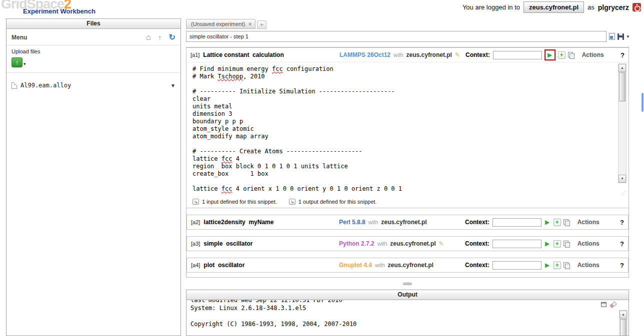 The width and height of the screenshot is (644, 336). Describe the element at coordinates (196, 222) in the screenshot. I see `snippet-id: [a2]` at that location.